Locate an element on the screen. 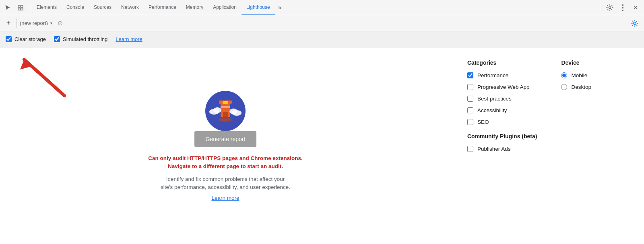 This screenshot has width=644, height=244. settings-button is located at coordinates (610, 8).